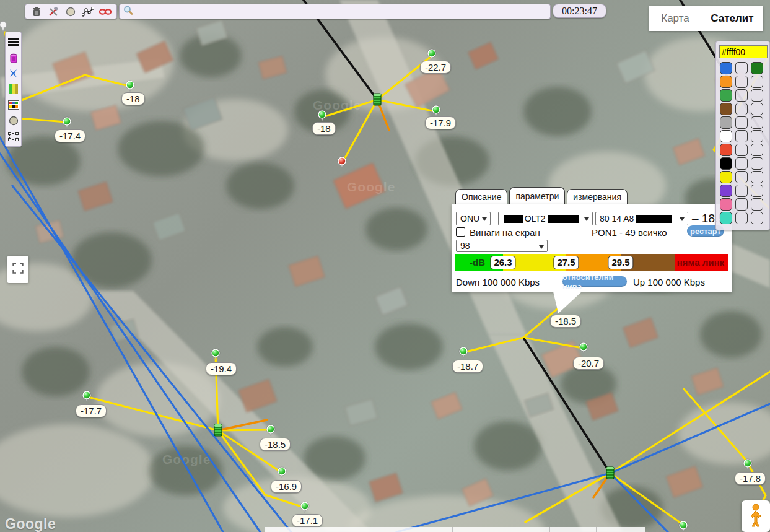  Describe the element at coordinates (455, 530) in the screenshot. I see `attribution-bar` at that location.